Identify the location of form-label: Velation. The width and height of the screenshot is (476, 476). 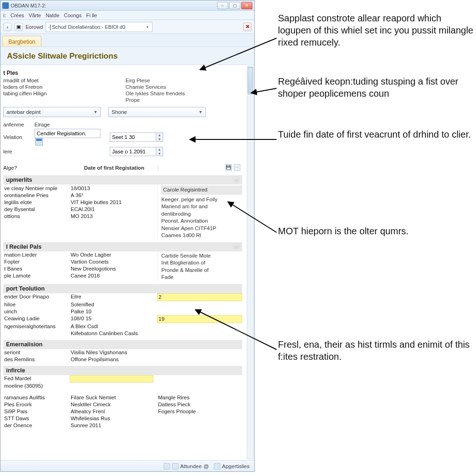
(16, 137).